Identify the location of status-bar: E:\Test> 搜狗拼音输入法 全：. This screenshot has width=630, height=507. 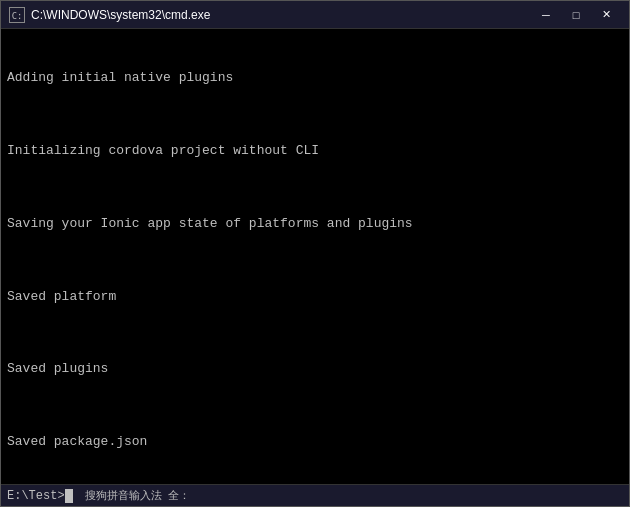
(315, 495).